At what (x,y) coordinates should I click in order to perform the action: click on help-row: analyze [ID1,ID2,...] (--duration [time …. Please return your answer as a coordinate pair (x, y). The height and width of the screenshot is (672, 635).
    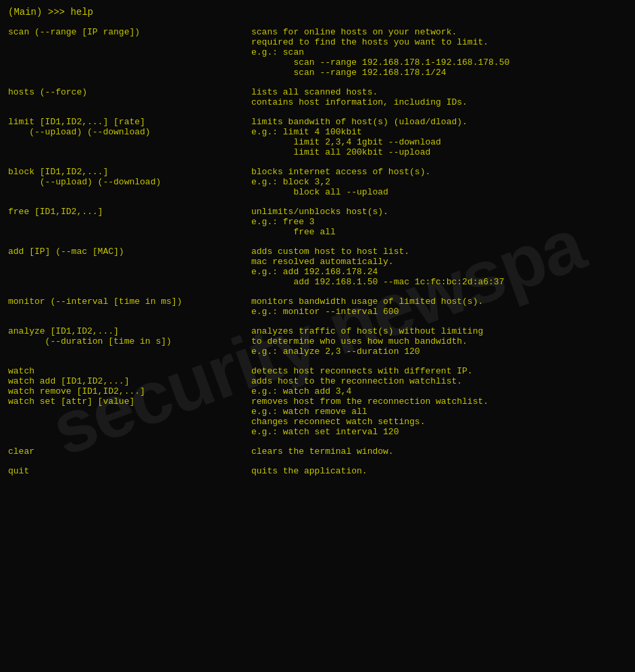
    Looking at the image, I should click on (318, 346).